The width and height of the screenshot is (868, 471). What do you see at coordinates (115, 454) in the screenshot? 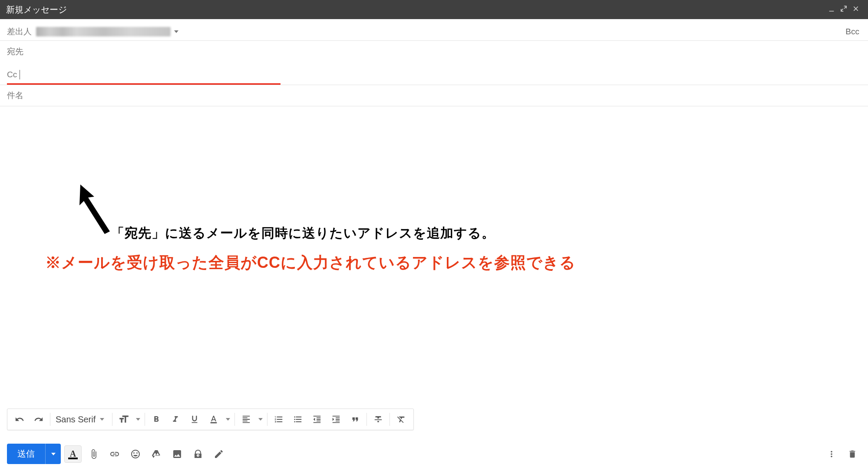
I see `link-icon` at bounding box center [115, 454].